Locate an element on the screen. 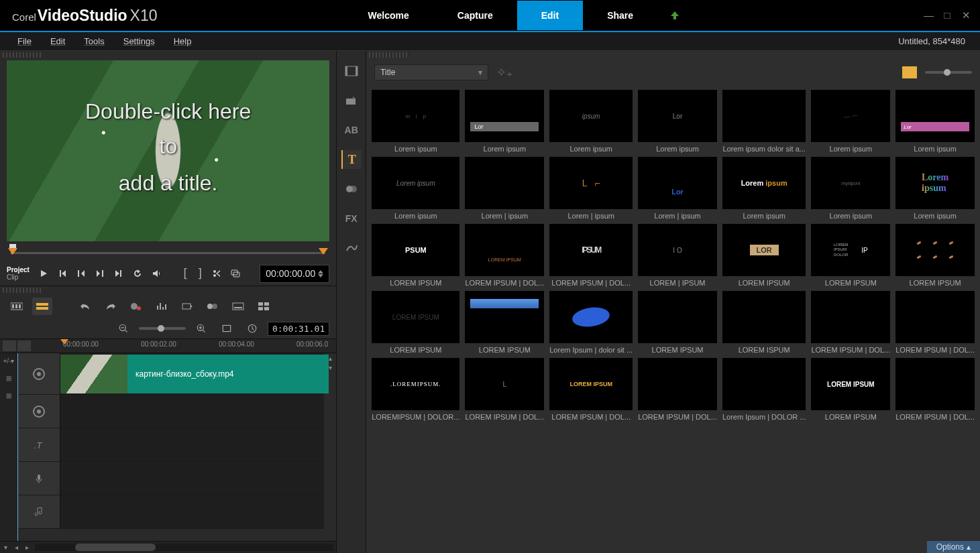 The width and height of the screenshot is (980, 553). close-button: ✕ is located at coordinates (966, 15).